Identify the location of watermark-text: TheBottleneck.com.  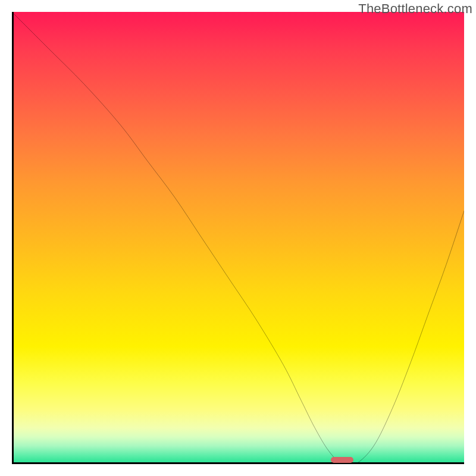
(415, 9).